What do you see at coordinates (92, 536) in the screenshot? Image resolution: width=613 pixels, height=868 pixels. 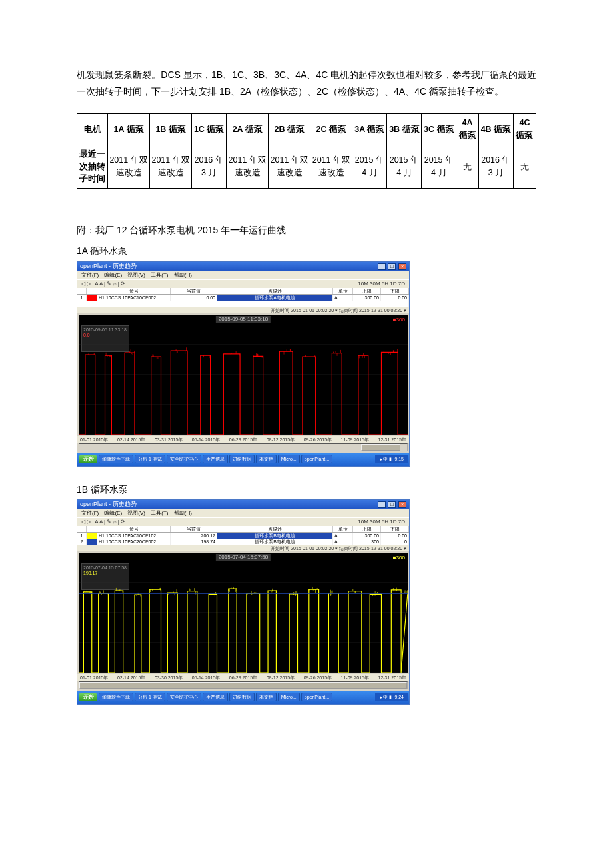 I see `color-swatch-yellow` at bounding box center [92, 536].